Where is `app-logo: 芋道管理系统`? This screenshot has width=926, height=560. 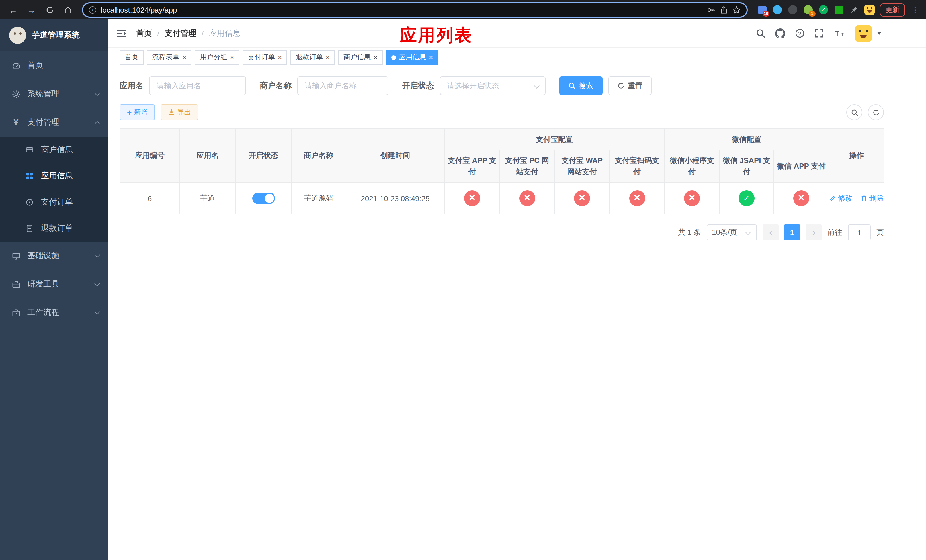 app-logo: 芋道管理系统 is located at coordinates (54, 35).